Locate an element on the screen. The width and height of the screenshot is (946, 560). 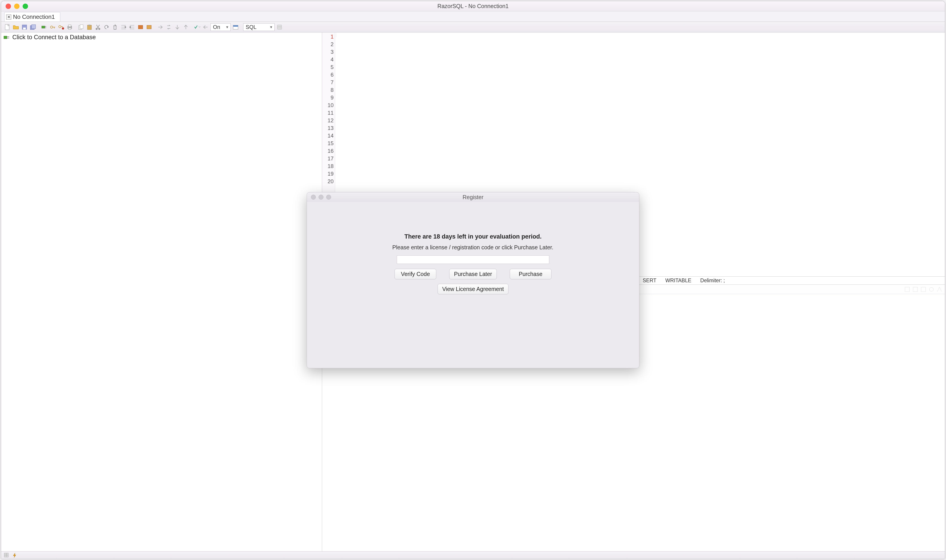
purchase-later-button: Purchase Later is located at coordinates (473, 274).